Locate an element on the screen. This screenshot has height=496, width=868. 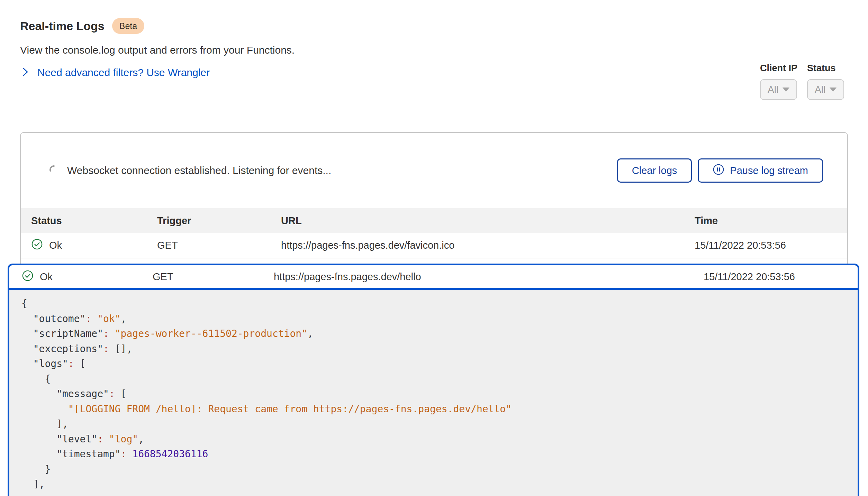
pause-log-stream-button: Pause log stream is located at coordinates (760, 171).